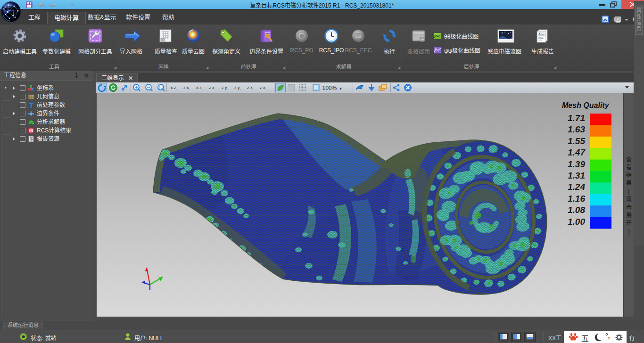 This screenshot has height=343, width=644. I want to click on svg-text: 1.71, so click(576, 118).